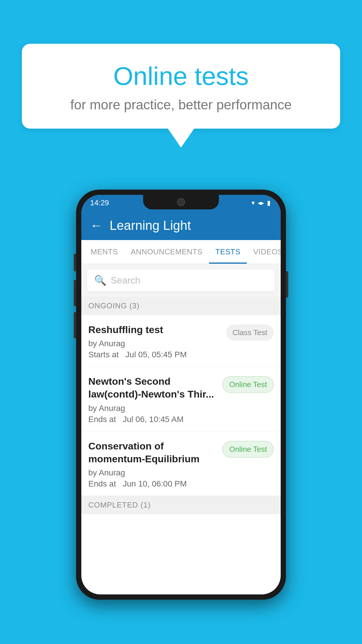 The height and width of the screenshot is (644, 362). Describe the element at coordinates (155, 341) in the screenshot. I see `test-info: Reshuffling test by Anurag Starts at Jul…` at that location.